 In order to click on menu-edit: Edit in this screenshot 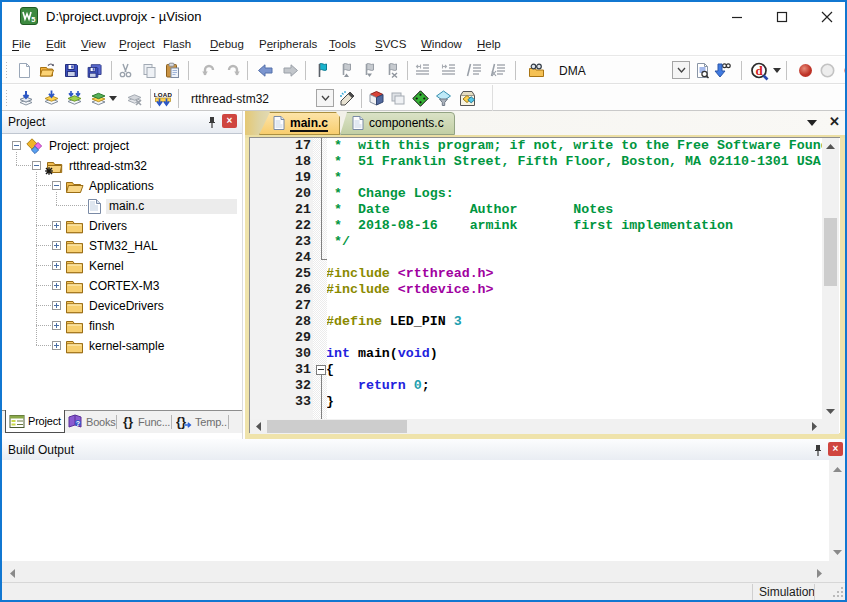, I will do `click(56, 45)`.